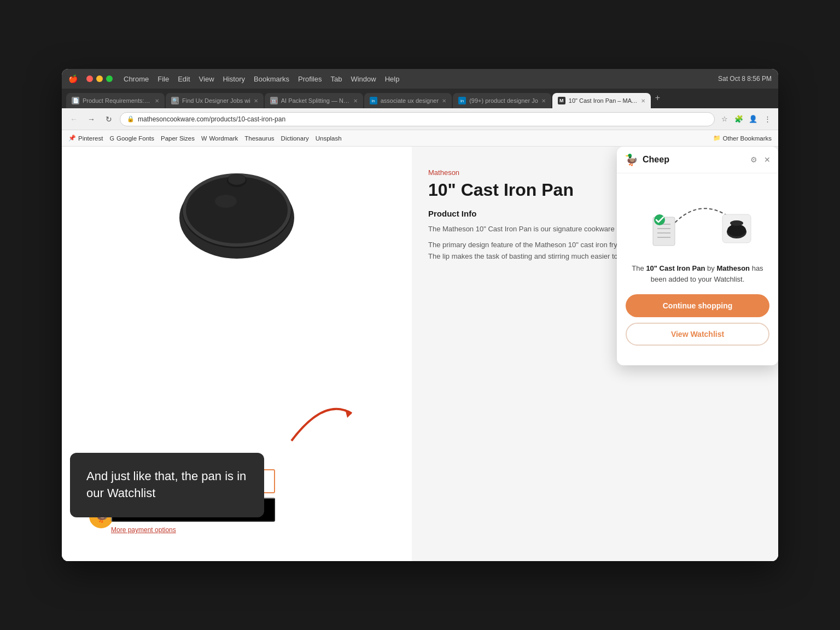 This screenshot has height=630, width=840. Describe the element at coordinates (544, 101) in the screenshot. I see `tab-close-5: ✕` at that location.